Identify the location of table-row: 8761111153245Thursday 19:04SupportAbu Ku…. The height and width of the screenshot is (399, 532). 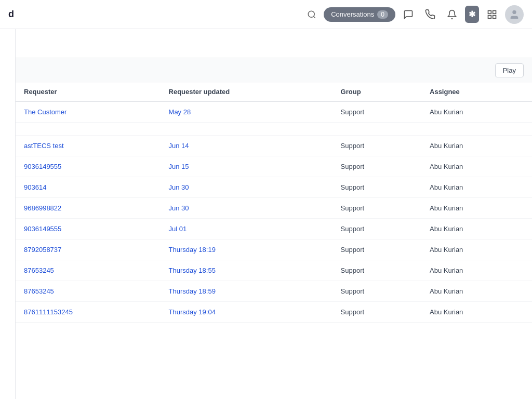
(274, 312).